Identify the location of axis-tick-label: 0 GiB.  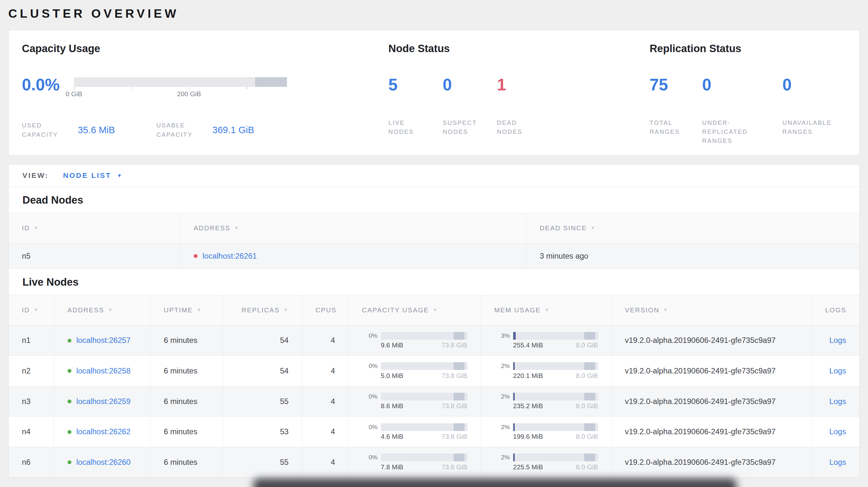
(74, 94).